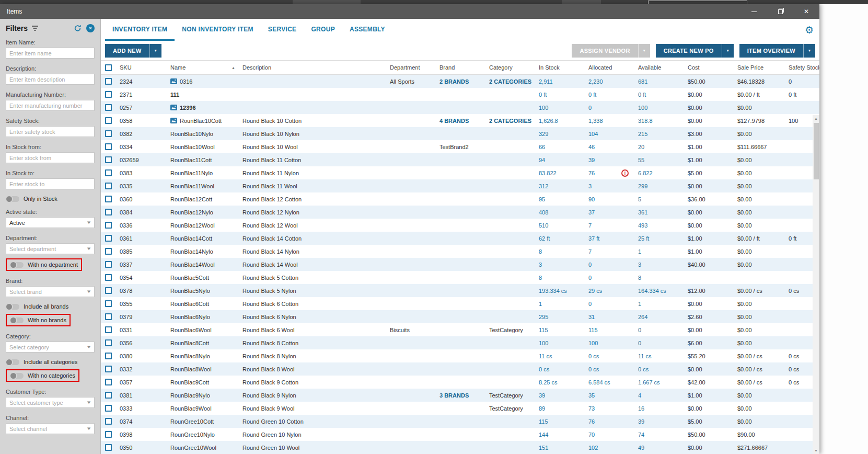 The height and width of the screenshot is (454, 868). Describe the element at coordinates (609, 435) in the screenshot. I see `allocated-cell: 70` at that location.